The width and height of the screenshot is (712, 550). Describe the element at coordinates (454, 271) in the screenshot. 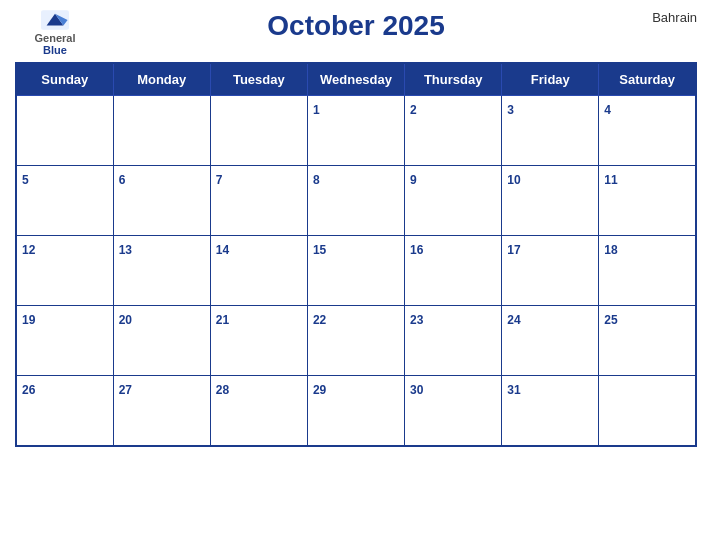

I see `calendar-cell: 16` at that location.